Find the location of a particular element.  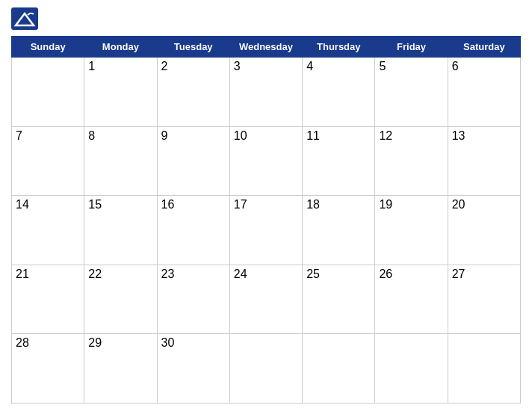

day-number-1: 1 is located at coordinates (91, 66).